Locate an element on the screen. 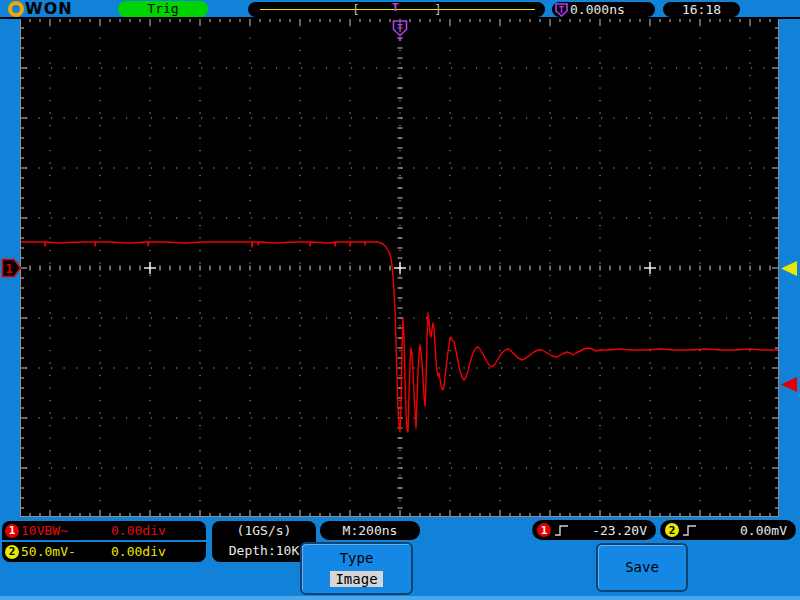 The image size is (800, 600). logo-text: WON is located at coordinates (49, 9).